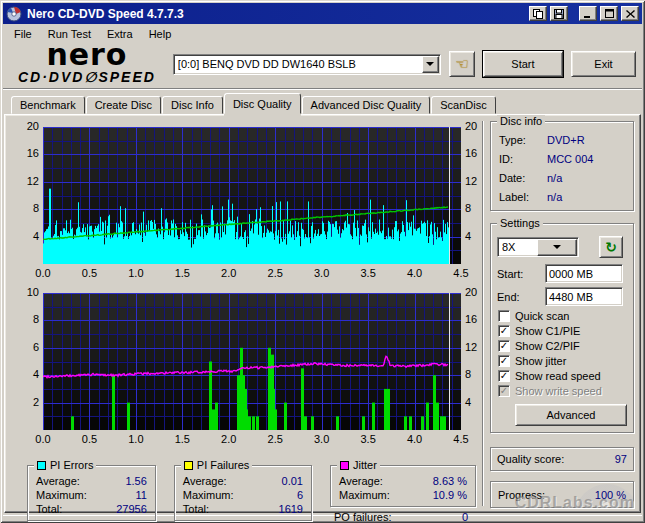  I want to click on speed-select-value: 8X, so click(517, 247).